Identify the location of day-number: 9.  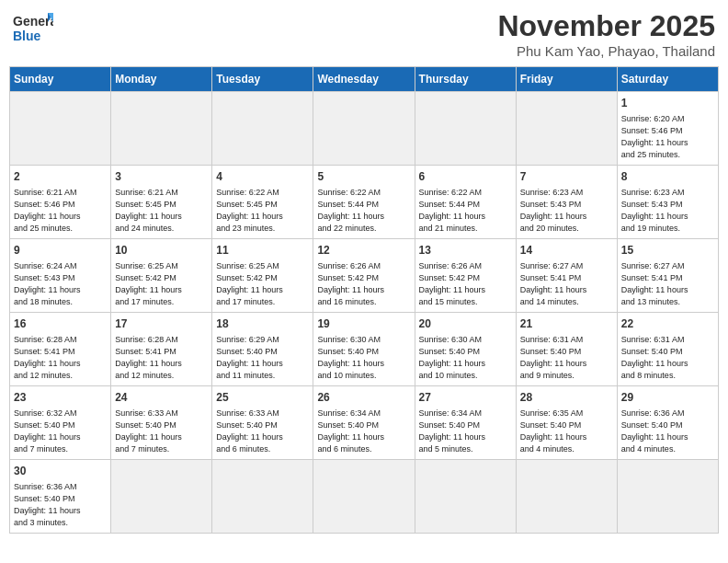
(61, 250).